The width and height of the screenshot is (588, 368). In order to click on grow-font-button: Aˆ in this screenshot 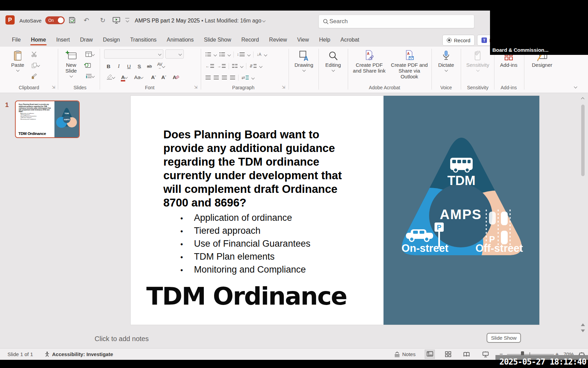, I will do `click(153, 77)`.